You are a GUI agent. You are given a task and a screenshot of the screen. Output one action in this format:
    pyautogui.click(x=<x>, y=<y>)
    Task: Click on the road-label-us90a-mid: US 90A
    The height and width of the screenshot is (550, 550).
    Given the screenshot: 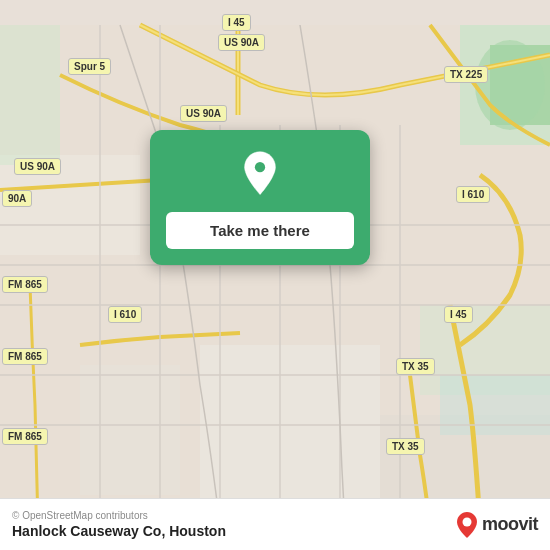 What is the action you would take?
    pyautogui.click(x=204, y=114)
    